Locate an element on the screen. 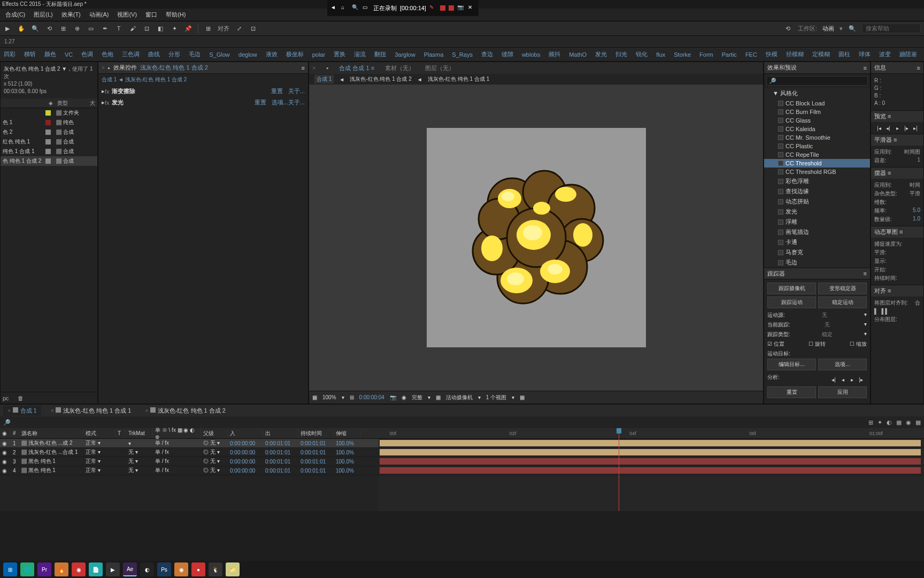  pixel-icon: ▦ is located at coordinates (522, 397).